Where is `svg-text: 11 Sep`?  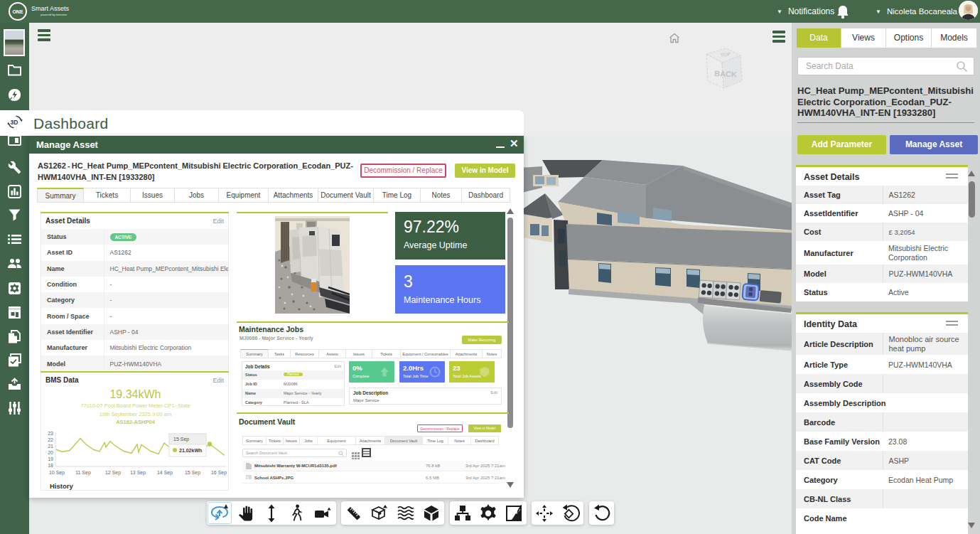
svg-text: 11 Sep is located at coordinates (83, 473).